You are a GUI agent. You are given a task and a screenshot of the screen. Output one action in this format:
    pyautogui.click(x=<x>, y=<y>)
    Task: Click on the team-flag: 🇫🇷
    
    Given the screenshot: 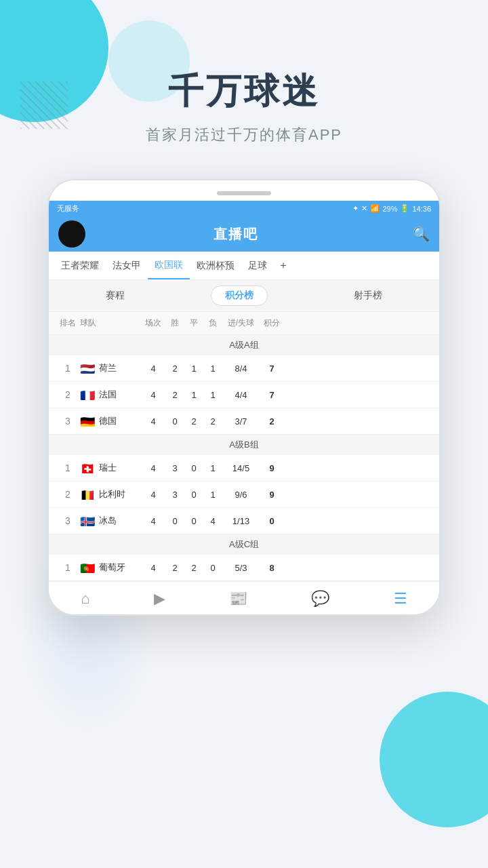 What is the action you would take?
    pyautogui.click(x=87, y=395)
    